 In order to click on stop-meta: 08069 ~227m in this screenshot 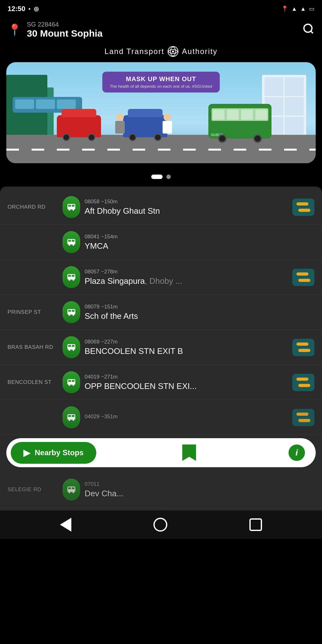, I will do `click(186, 342)`.